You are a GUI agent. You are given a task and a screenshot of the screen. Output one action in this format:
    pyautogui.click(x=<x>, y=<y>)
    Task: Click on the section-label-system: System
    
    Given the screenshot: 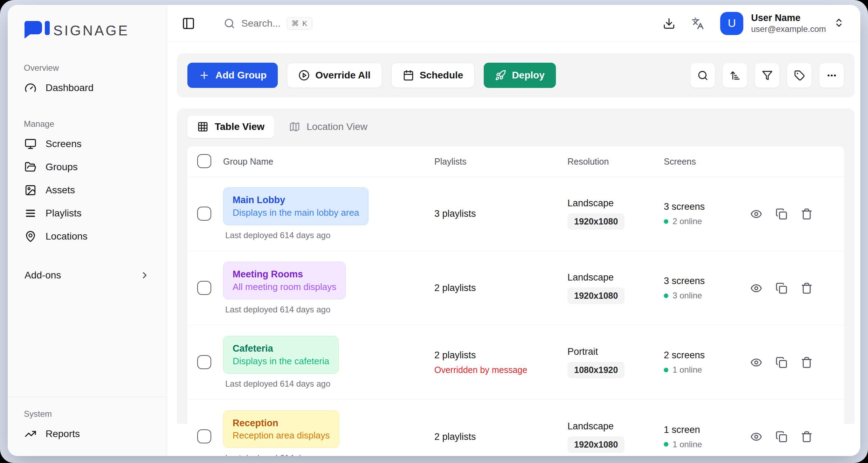 What is the action you would take?
    pyautogui.click(x=88, y=414)
    